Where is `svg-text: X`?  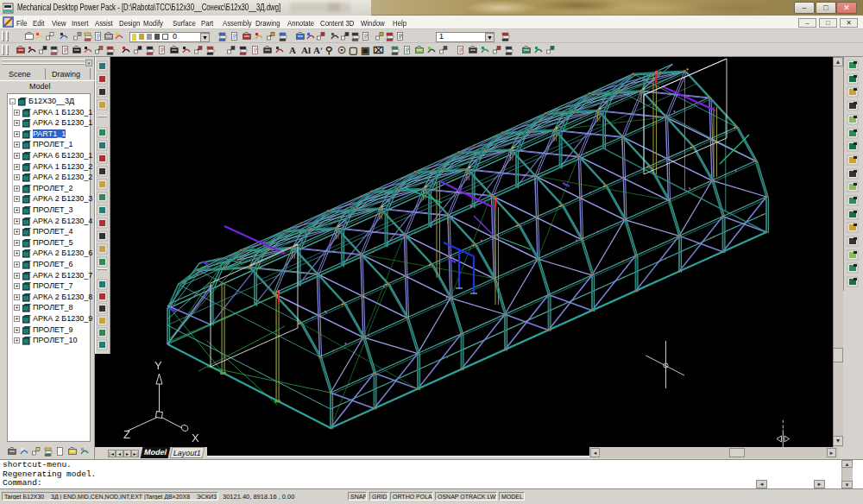
svg-text: X is located at coordinates (195, 438).